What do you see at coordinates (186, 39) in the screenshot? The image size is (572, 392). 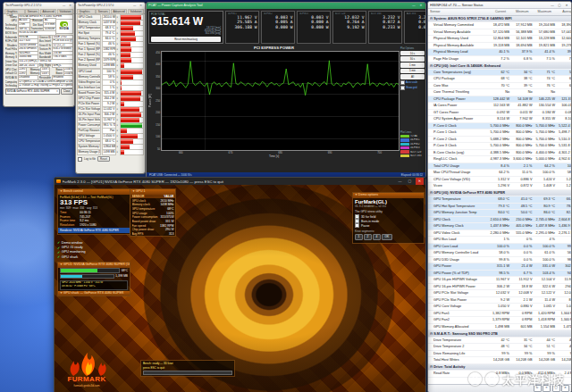 I see `reset-minmax-button: Reset min/max/avg` at bounding box center [186, 39].